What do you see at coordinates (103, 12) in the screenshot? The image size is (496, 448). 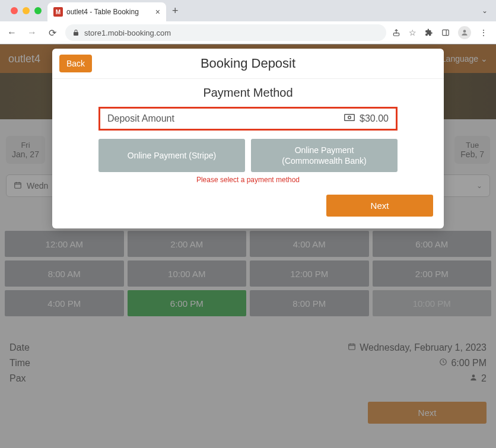 I see `tab-title: outlet4 - Table Booking` at bounding box center [103, 12].